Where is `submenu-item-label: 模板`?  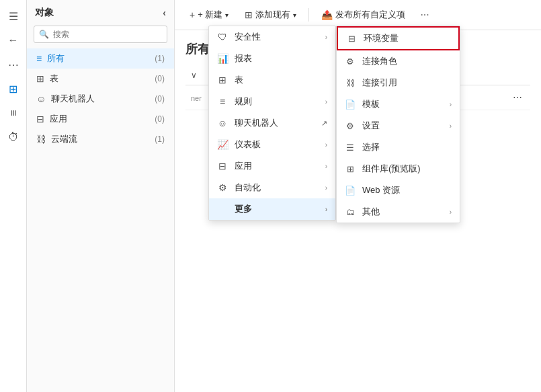 submenu-item-label: 模板 is located at coordinates (403, 104).